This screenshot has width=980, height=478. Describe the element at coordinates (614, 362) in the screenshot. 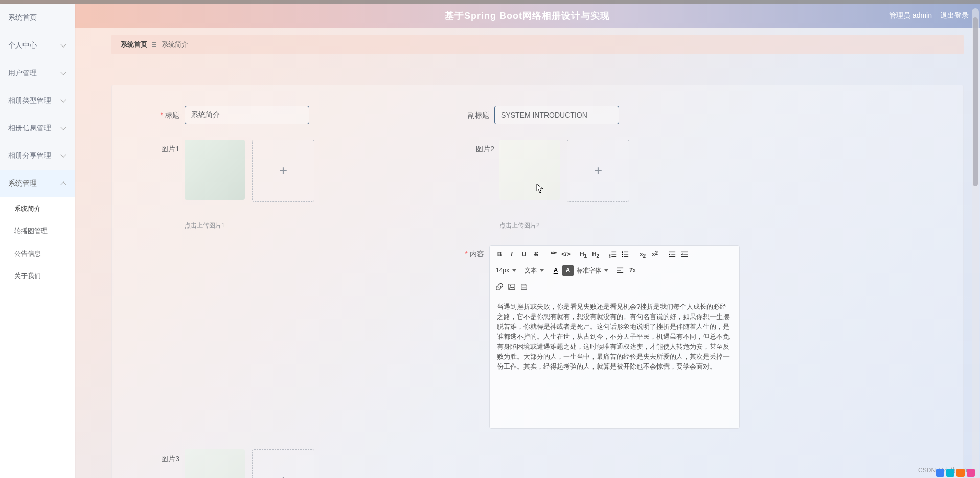

I see `editor-content: 当遇到挫折或失败，你是看见失败还是看见机会?挫折是我们每个人成长的必经之路，它不…` at that location.